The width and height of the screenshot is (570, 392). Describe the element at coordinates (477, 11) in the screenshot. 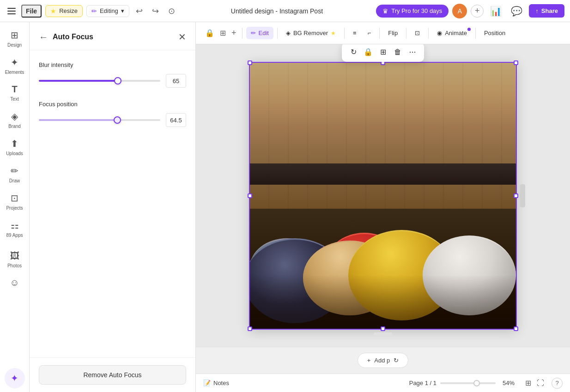

I see `add-account-button: +` at that location.